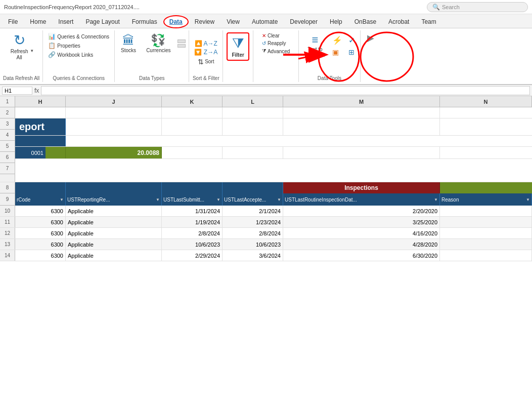 This screenshot has height=401, width=532. Describe the element at coordinates (128, 41) in the screenshot. I see `stocks-icon: 🏛` at that location.